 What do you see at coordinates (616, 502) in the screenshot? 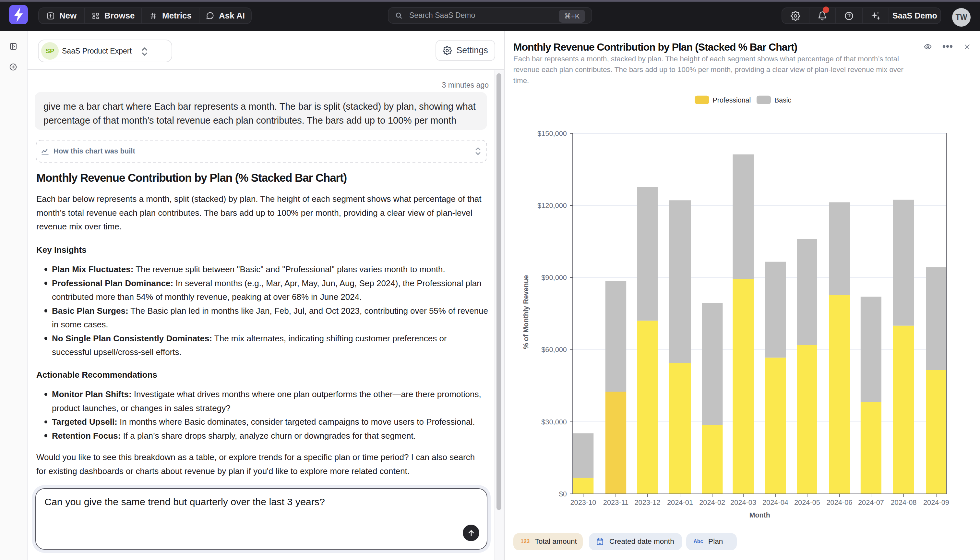
I see `svg-text: 2023-11` at bounding box center [616, 502].